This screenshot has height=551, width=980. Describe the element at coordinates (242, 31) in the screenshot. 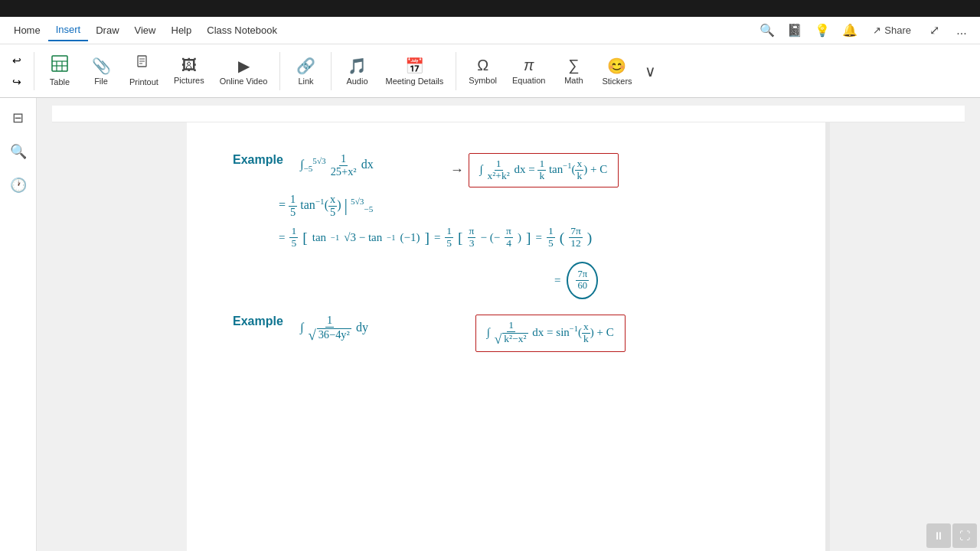

I see `menu-class-notebook: Class Notebook` at that location.